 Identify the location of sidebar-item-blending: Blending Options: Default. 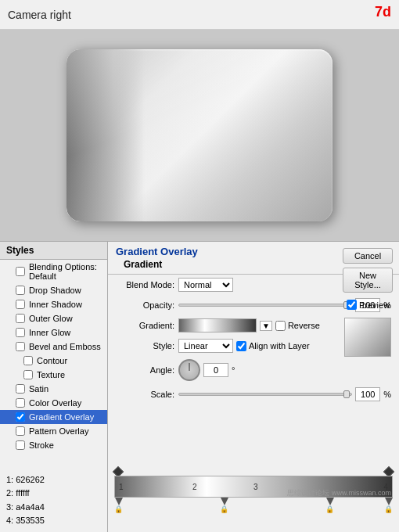
(53, 271).